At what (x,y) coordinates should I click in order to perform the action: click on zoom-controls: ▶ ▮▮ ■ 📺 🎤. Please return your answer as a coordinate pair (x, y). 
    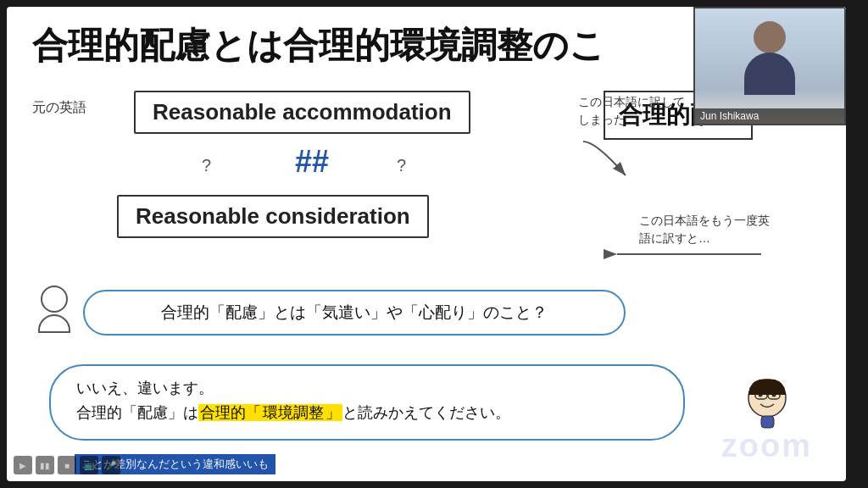
    Looking at the image, I should click on (67, 465).